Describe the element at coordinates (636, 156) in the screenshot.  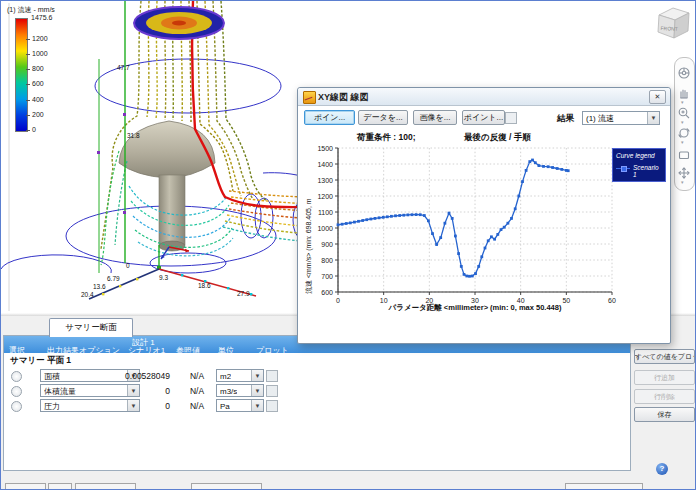
I see `curve-legend-title: Curve legend` at that location.